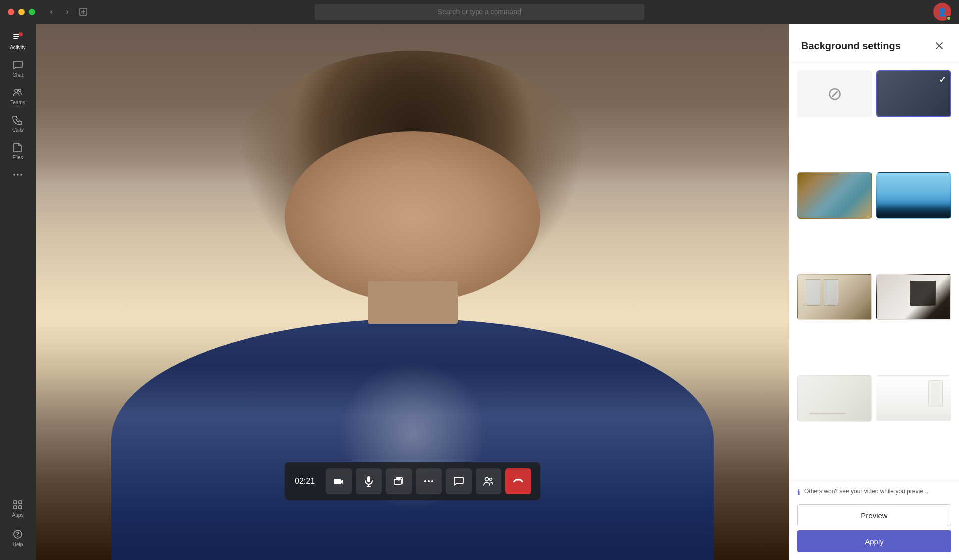 The width and height of the screenshot is (959, 560). What do you see at coordinates (22, 12) in the screenshot?
I see `window-controls` at bounding box center [22, 12].